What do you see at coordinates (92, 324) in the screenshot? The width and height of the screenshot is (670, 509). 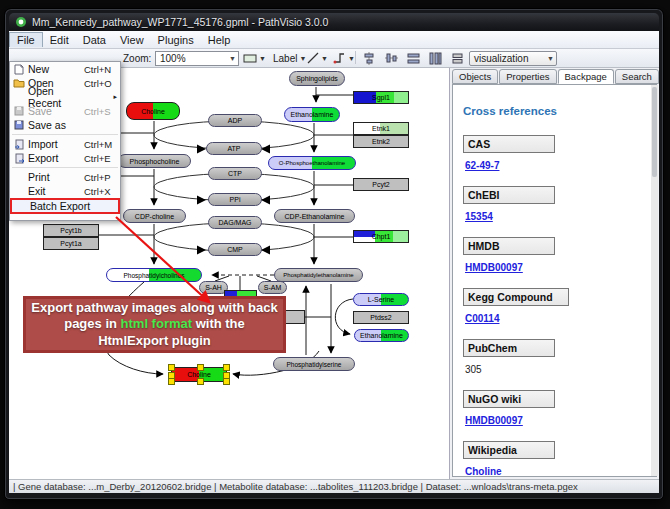 I see `annotation-line2-before: pages in` at bounding box center [92, 324].